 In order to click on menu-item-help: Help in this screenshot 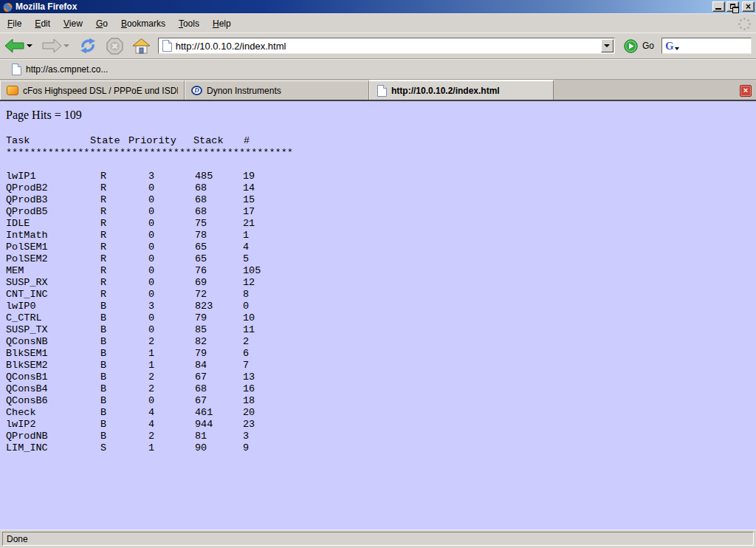, I will do `click(221, 24)`.